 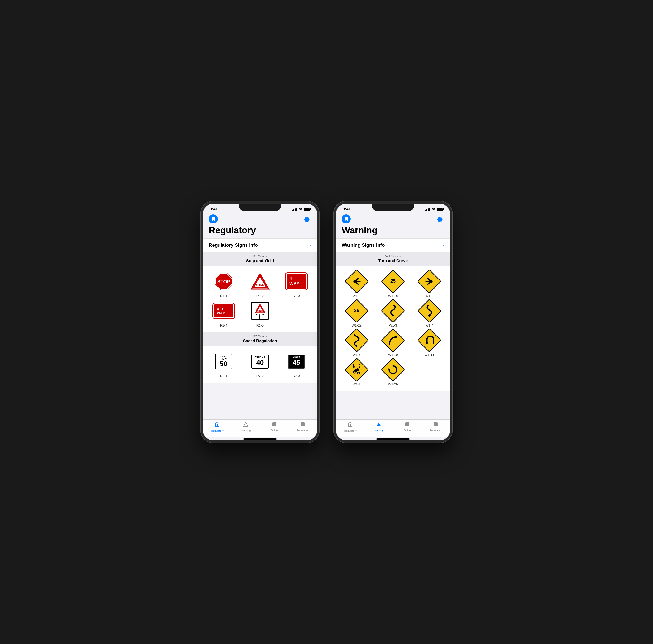 What do you see at coordinates (393, 322) in the screenshot?
I see `phone-warning: 9:41 Warni` at bounding box center [393, 322].